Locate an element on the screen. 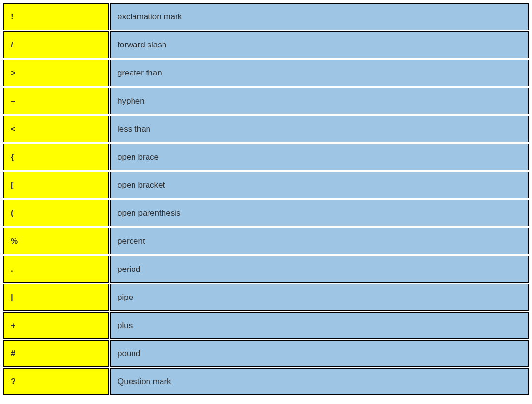 This screenshot has width=532, height=404. symbol-cell: + is located at coordinates (56, 325).